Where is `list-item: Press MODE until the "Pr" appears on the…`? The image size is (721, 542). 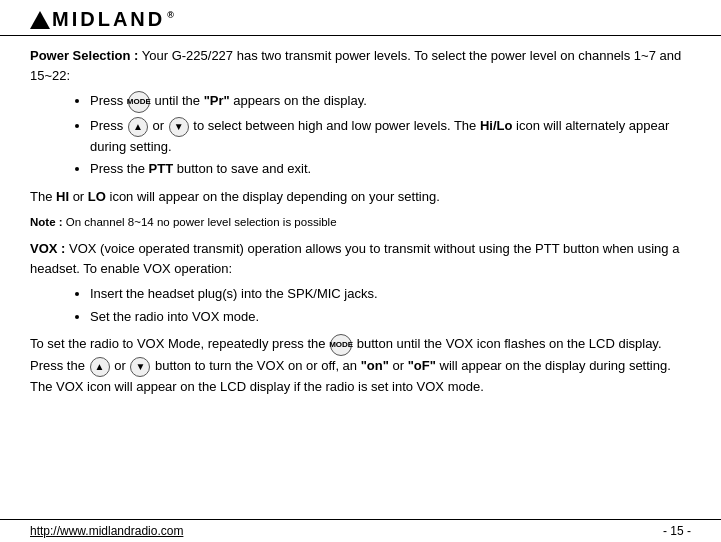 list-item: Press MODE until the "Pr" appears on the… is located at coordinates (390, 102).